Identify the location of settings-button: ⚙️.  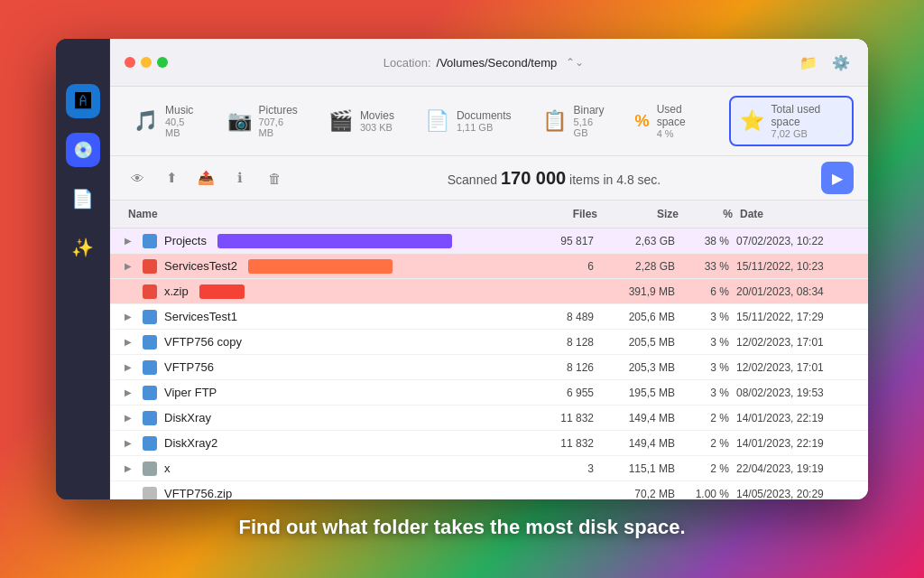
(841, 62).